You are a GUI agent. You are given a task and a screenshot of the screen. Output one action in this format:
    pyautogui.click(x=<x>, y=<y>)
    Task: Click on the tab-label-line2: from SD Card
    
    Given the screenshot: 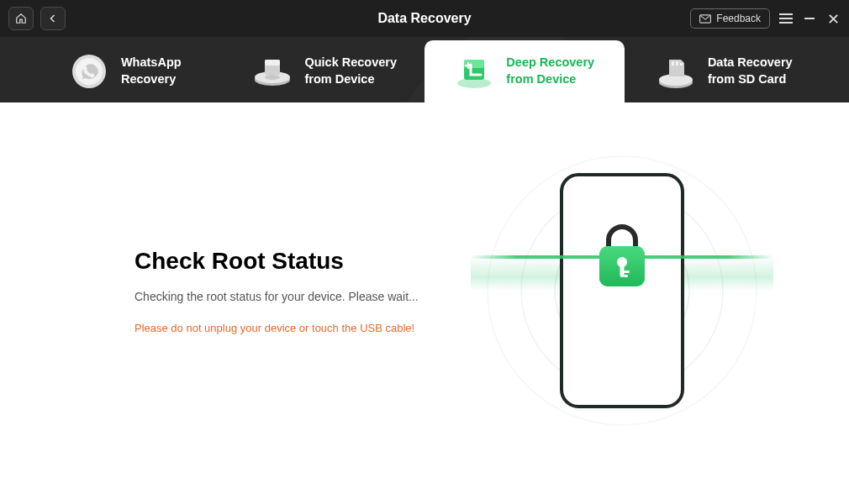 What is the action you would take?
    pyautogui.click(x=750, y=80)
    